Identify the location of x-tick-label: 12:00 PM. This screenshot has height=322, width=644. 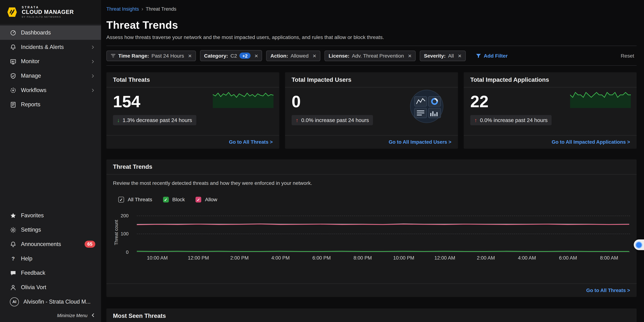
(198, 258).